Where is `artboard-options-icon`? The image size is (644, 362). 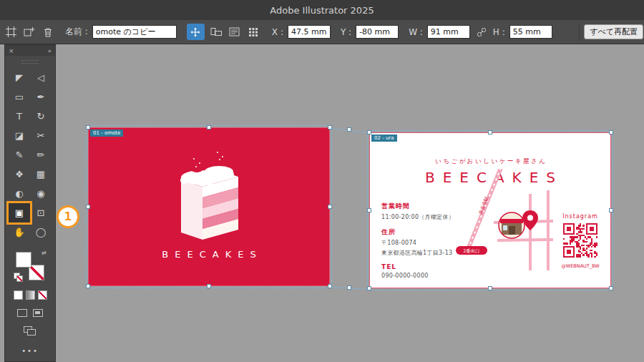
artboard-options-icon is located at coordinates (235, 32).